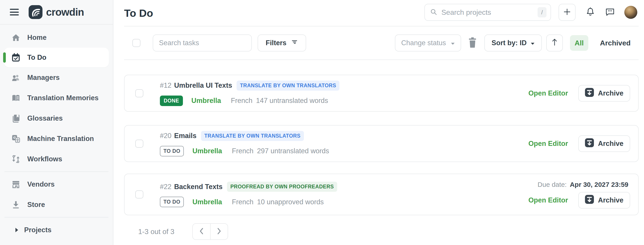 This screenshot has width=644, height=245. Describe the element at coordinates (65, 12) in the screenshot. I see `brand-name: crowdin` at that location.